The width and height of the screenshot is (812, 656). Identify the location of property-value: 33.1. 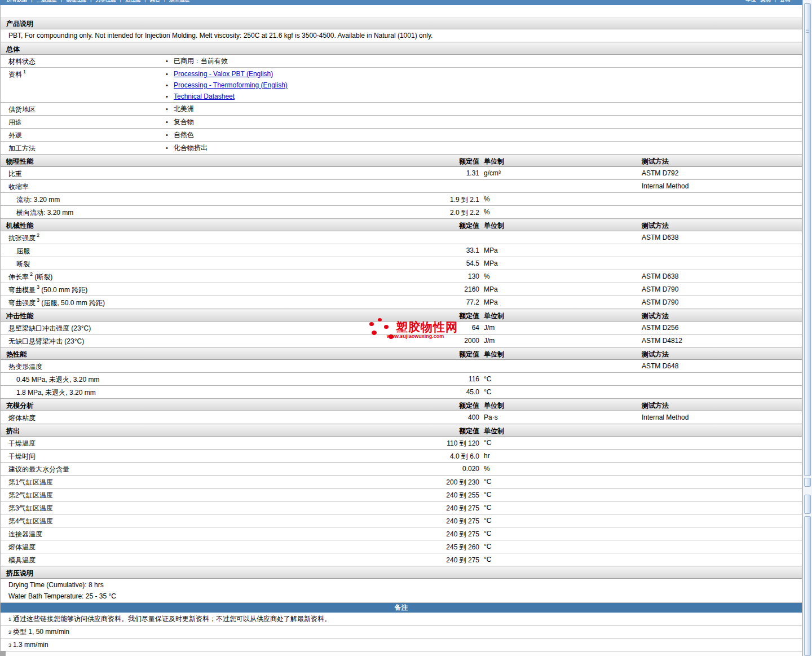
(392, 250).